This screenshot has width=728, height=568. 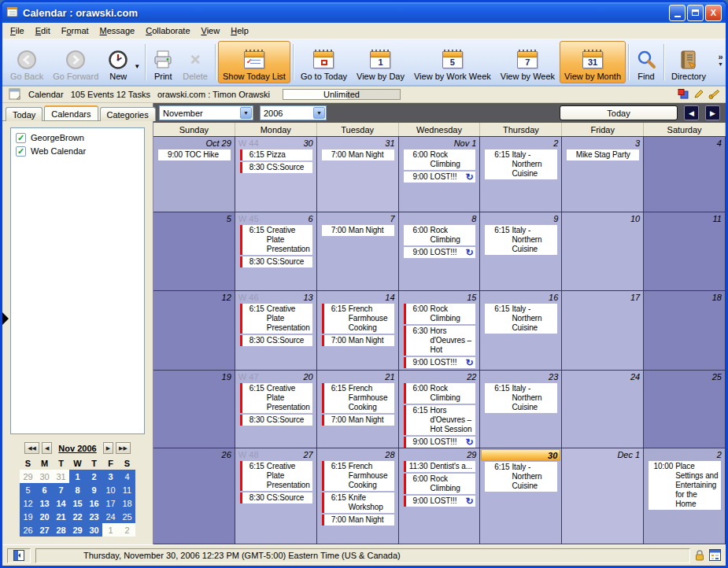 What do you see at coordinates (109, 448) in the screenshot?
I see `next-month-button: ▶` at bounding box center [109, 448].